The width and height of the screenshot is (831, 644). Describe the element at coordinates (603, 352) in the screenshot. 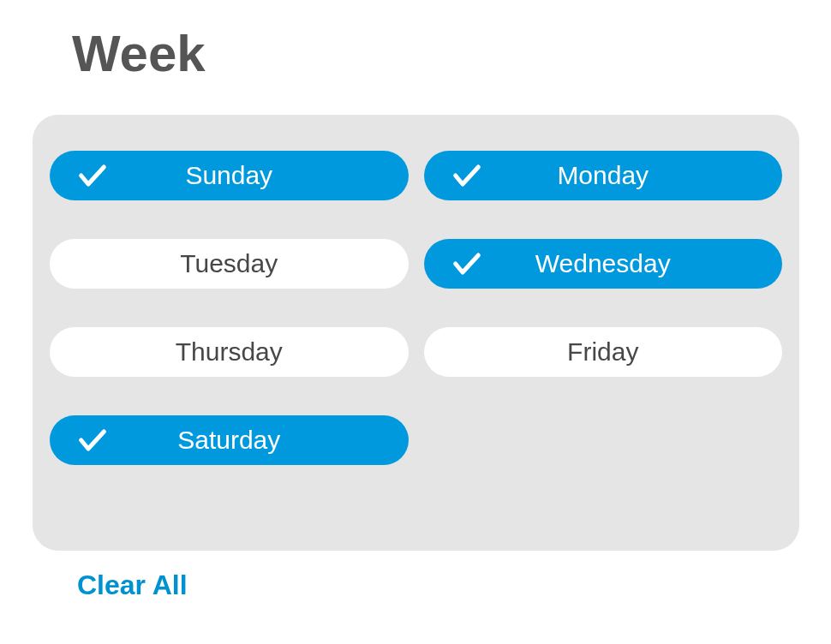

I see `day-chip-friday: Friday` at that location.